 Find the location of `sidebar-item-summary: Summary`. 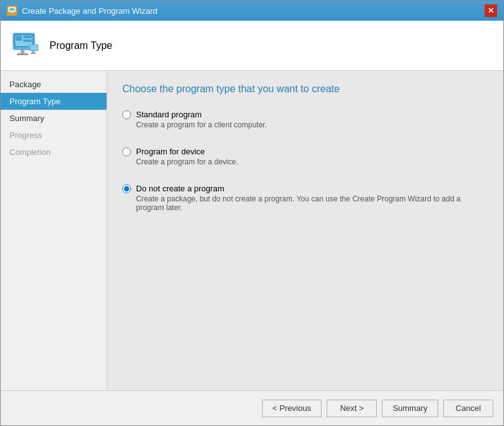

sidebar-item-summary: Summary is located at coordinates (54, 118).